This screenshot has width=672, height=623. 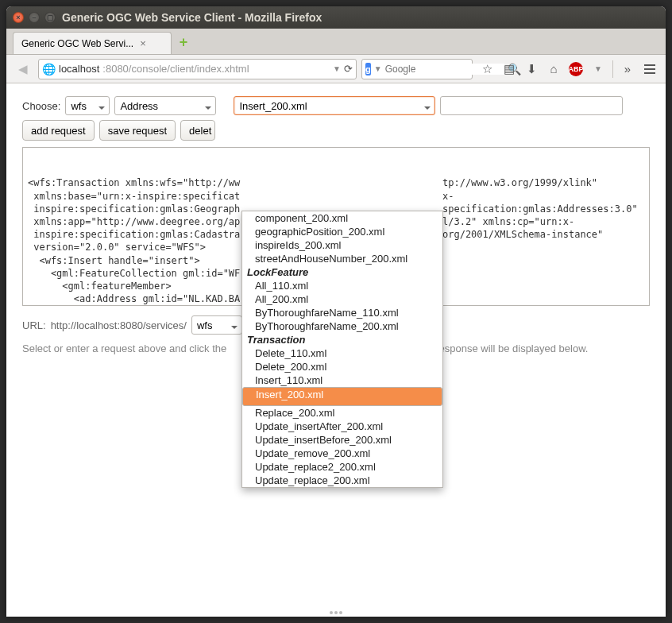 I want to click on adblock-icon: ABP, so click(x=576, y=69).